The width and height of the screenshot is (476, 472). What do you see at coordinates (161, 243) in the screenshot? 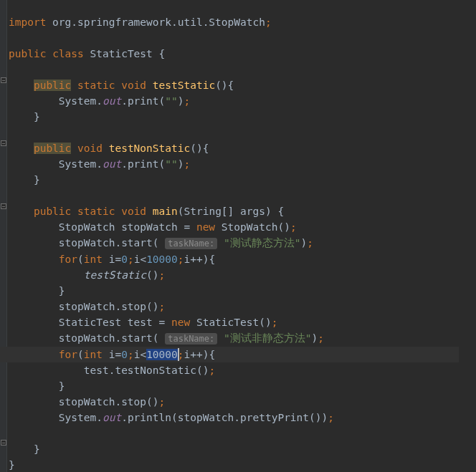
I see `line: stopWatch.start( taskName: "测试静态方法");` at bounding box center [161, 243].